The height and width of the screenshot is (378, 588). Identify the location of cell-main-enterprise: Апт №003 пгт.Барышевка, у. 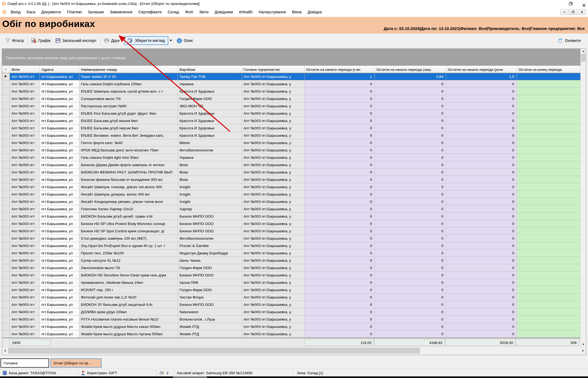
(273, 143).